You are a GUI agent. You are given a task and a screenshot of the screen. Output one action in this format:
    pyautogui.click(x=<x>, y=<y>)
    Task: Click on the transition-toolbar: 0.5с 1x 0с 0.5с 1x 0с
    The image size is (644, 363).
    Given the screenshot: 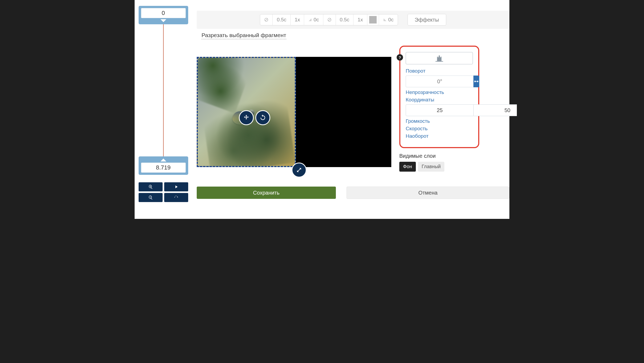 What is the action you would take?
    pyautogui.click(x=353, y=20)
    